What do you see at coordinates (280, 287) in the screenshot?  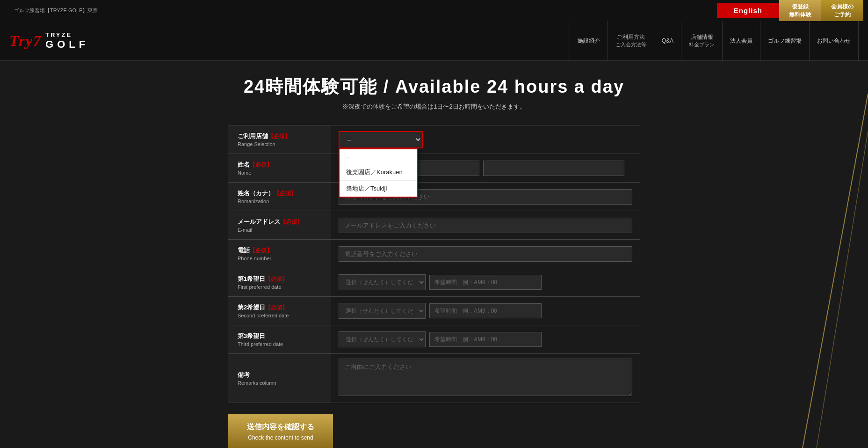 I see `date1-label-en: First preferred date` at bounding box center [280, 287].